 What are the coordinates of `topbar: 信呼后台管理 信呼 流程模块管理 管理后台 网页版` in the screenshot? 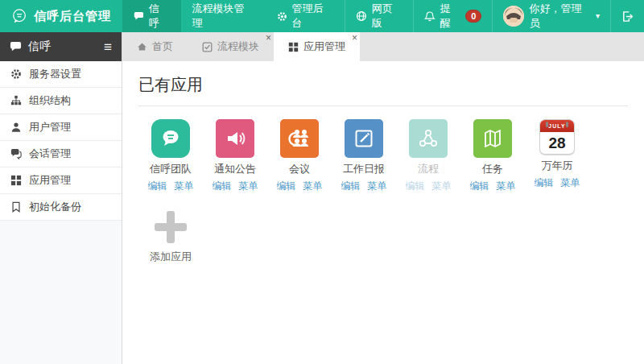 It's located at (322, 16).